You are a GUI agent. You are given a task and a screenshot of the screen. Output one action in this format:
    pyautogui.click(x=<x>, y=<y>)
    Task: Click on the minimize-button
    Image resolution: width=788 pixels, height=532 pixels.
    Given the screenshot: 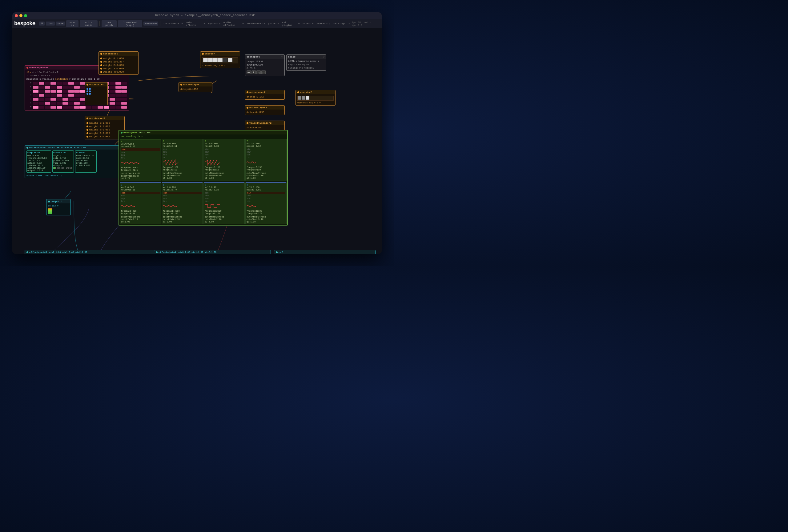 What is the action you would take?
    pyautogui.click(x=21, y=16)
    